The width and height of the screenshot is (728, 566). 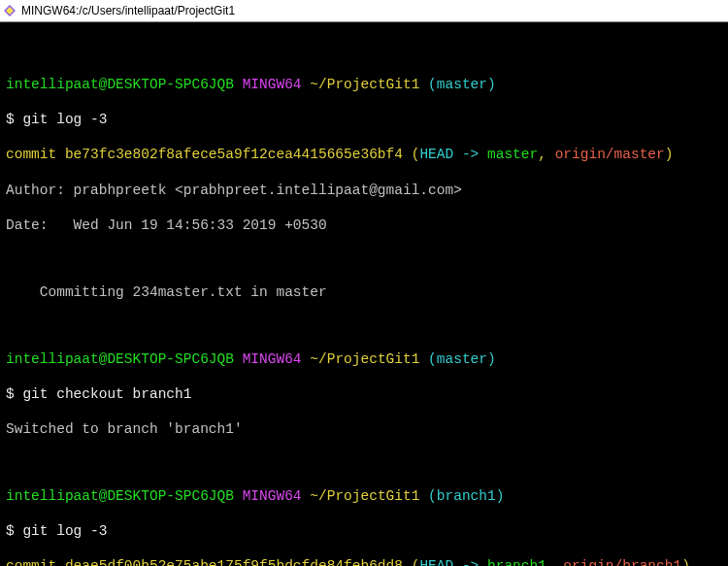 I want to click on window-titlebar: MINGW64:/c/Users/intellipaat/ProjectGit1, so click(x=364, y=12).